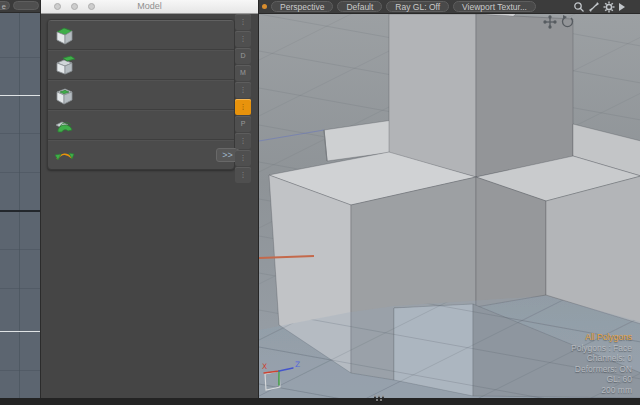 The image size is (640, 405). I want to click on side-tab-active: ⋮, so click(243, 107).